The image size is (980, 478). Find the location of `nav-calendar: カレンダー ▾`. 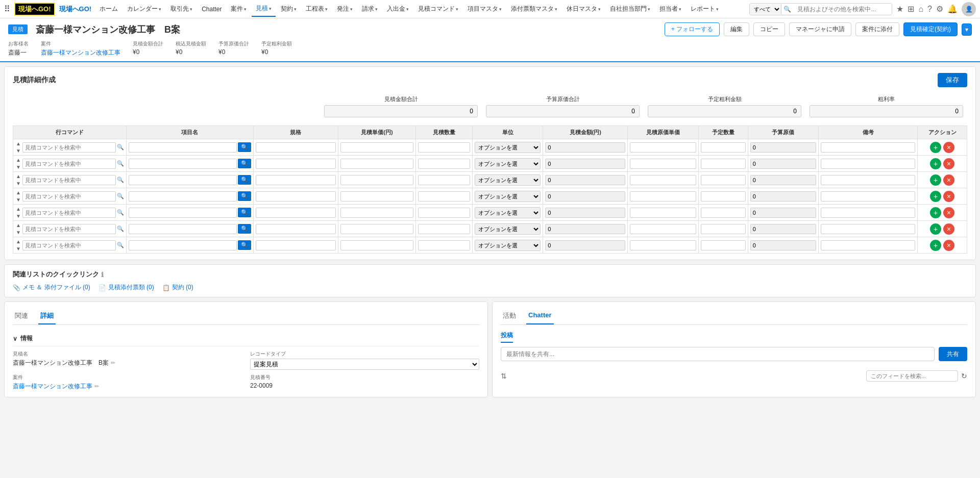

nav-calendar: カレンダー ▾ is located at coordinates (144, 9).